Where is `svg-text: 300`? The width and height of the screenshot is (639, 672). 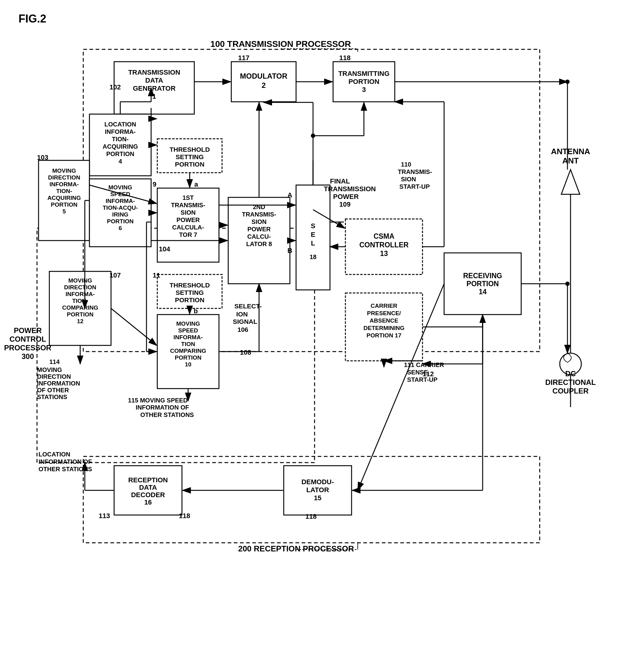 svg-text: 300 is located at coordinates (28, 356).